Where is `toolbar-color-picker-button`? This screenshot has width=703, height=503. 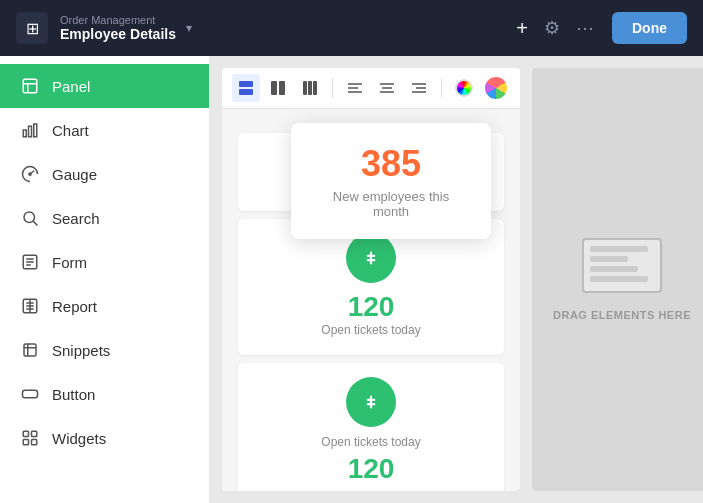
toolbar-color-picker-button is located at coordinates (464, 88).